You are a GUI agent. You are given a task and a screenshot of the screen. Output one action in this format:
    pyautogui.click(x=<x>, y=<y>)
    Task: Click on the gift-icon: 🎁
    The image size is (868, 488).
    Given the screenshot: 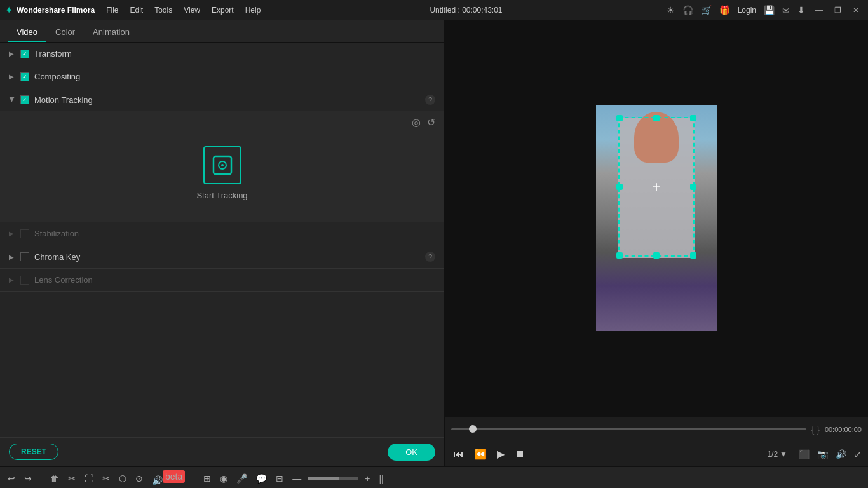 What is the action you would take?
    pyautogui.click(x=724, y=10)
    